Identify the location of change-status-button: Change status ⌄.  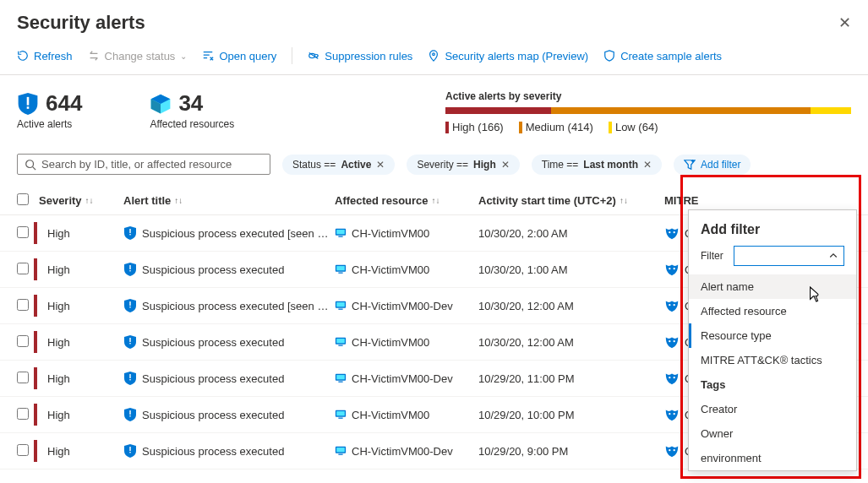
(138, 56).